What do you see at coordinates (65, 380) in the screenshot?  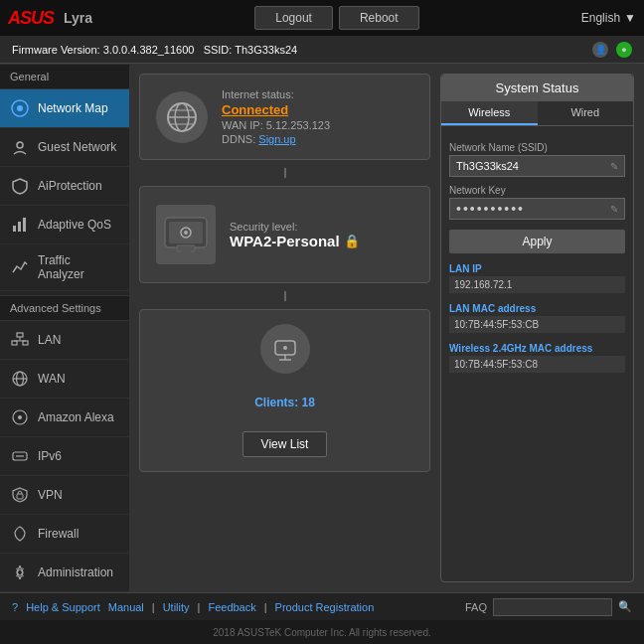 I see `sidebar-item-wan: WAN` at bounding box center [65, 380].